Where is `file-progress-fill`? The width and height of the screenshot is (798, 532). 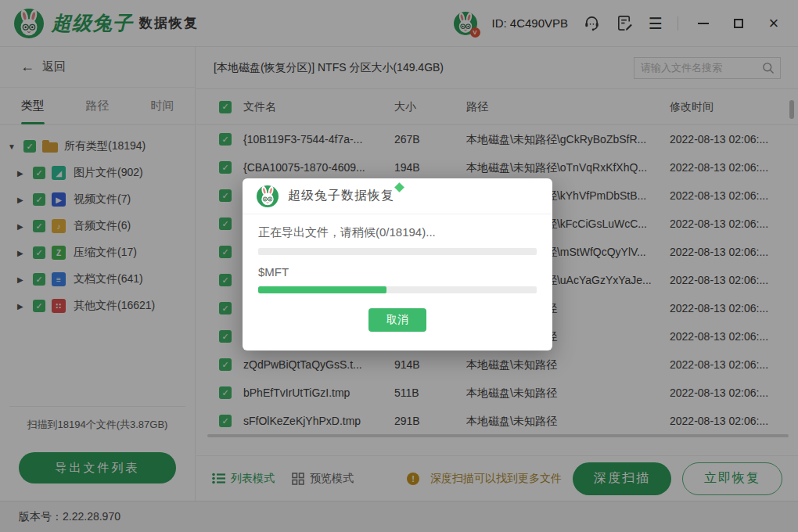 file-progress-fill is located at coordinates (322, 289).